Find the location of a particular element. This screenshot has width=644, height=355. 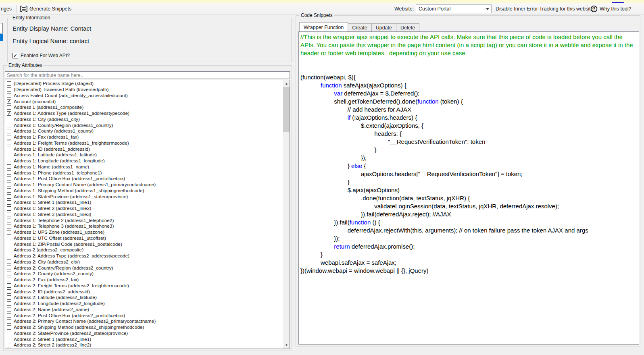

attribute-row: Address 1: Telephone 2 (address1_telepho… is located at coordinates (144, 220).